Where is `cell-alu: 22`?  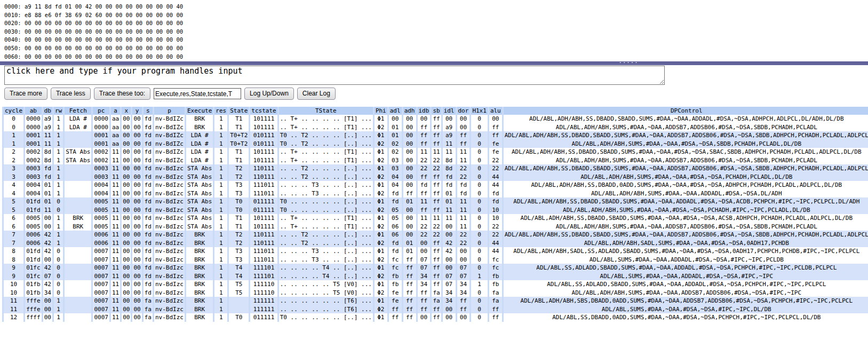
cell-alu: 22 is located at coordinates (496, 169).